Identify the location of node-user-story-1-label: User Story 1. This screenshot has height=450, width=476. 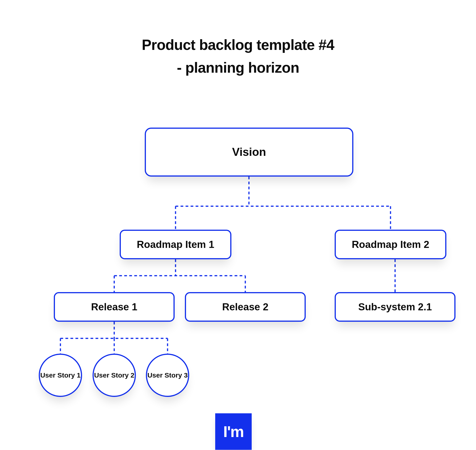
(60, 375).